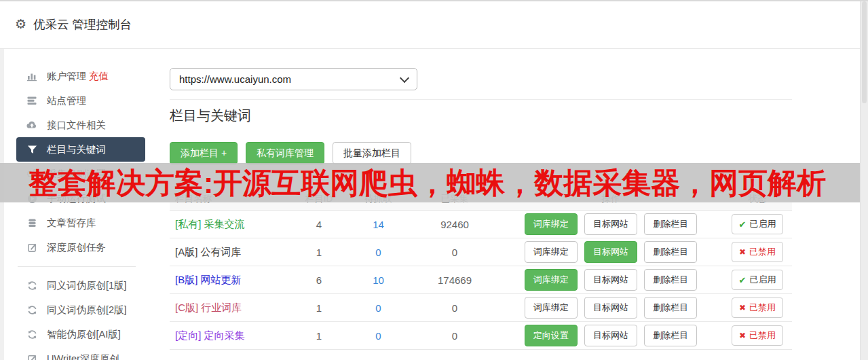 The image size is (868, 360). Describe the element at coordinates (76, 247) in the screenshot. I see `sidebar-item-label: 深度原创任务` at that location.